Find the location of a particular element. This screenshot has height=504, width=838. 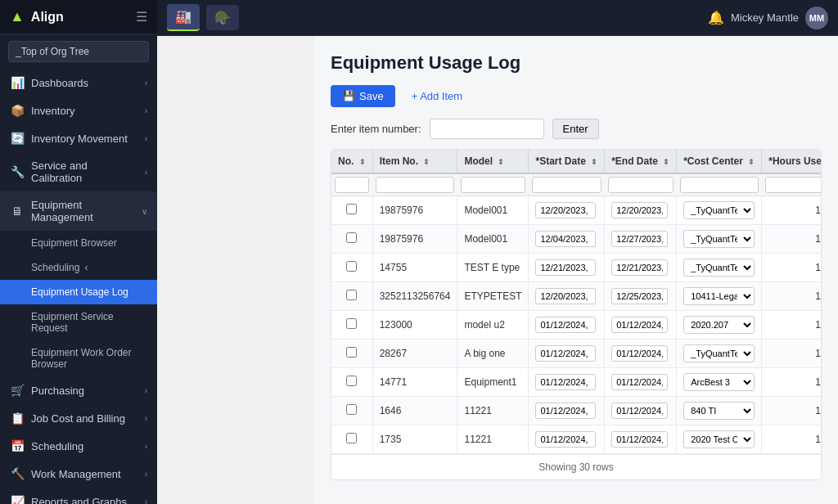

org-tree-select: _Top of Org Tree is located at coordinates (79, 52).